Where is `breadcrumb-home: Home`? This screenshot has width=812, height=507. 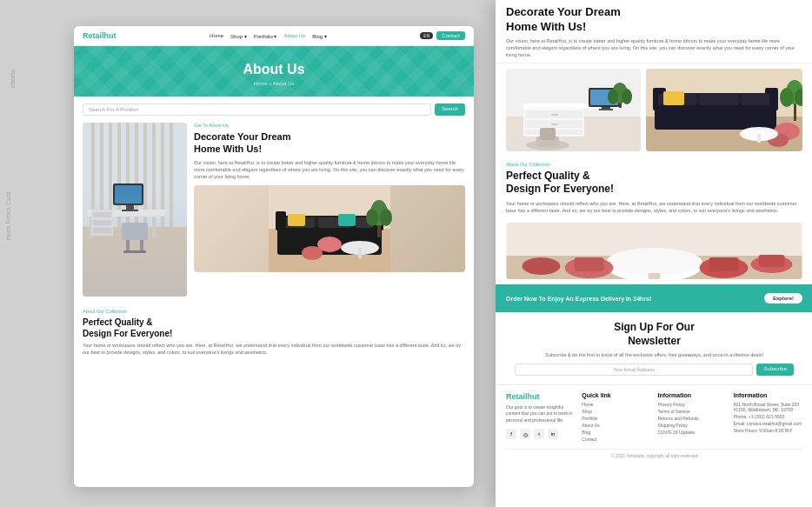 breadcrumb-home: Home is located at coordinates (260, 83).